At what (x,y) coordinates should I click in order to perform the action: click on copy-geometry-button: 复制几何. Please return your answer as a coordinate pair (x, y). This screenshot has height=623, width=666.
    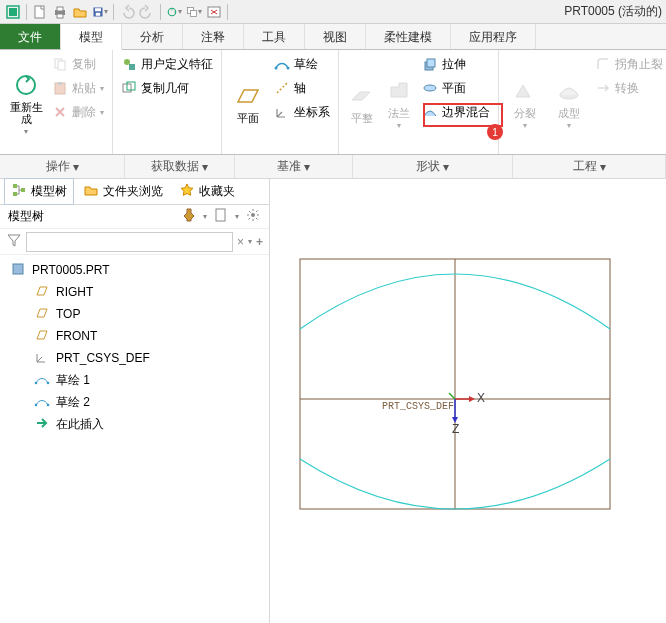
    Looking at the image, I should click on (167, 88).